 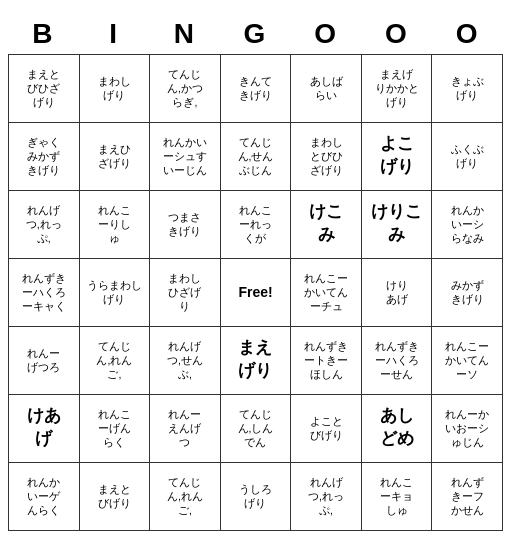 I want to click on bingo-cell: つまさ きげり, so click(x=186, y=225).